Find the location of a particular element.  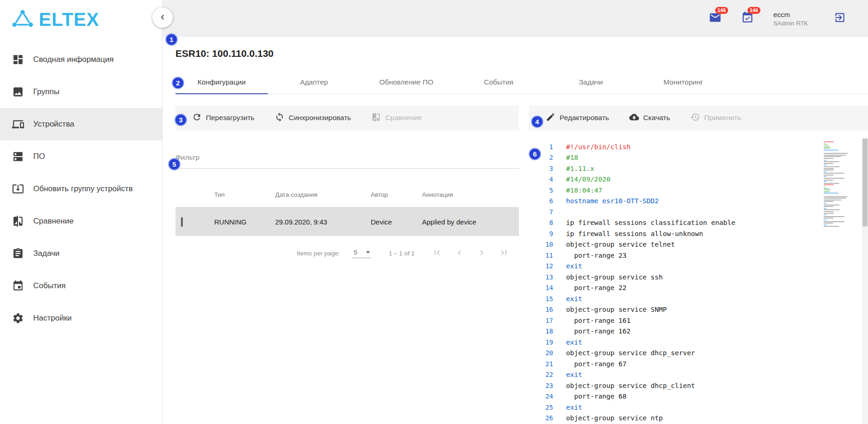

event-icon is located at coordinates (18, 286).